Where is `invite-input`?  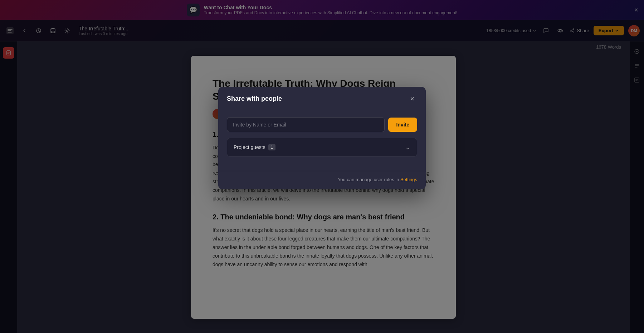
invite-input is located at coordinates (306, 125).